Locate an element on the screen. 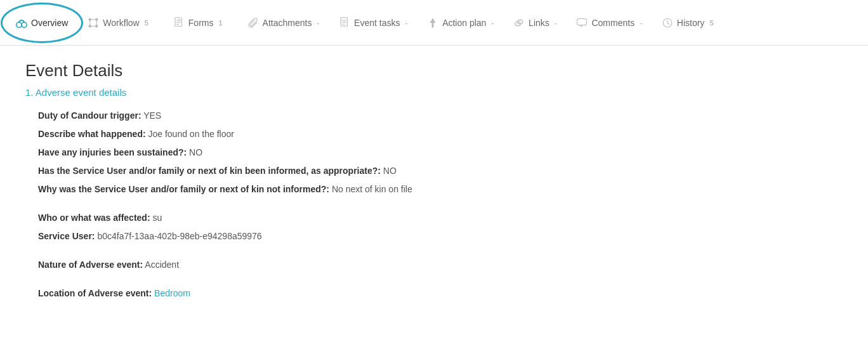 The image size is (868, 363). field-describe-what-happened: Describe what happened: Joe found on the… is located at coordinates (440, 135).